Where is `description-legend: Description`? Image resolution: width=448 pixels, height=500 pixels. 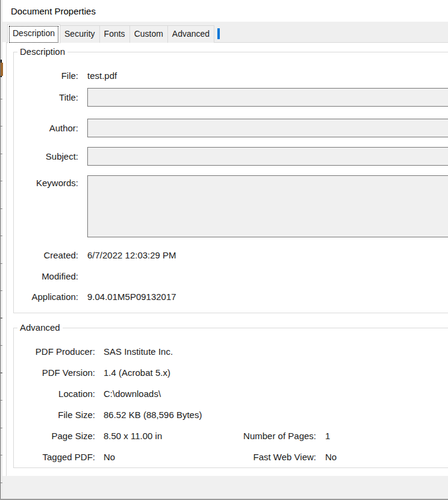
description-legend: Description is located at coordinates (42, 52).